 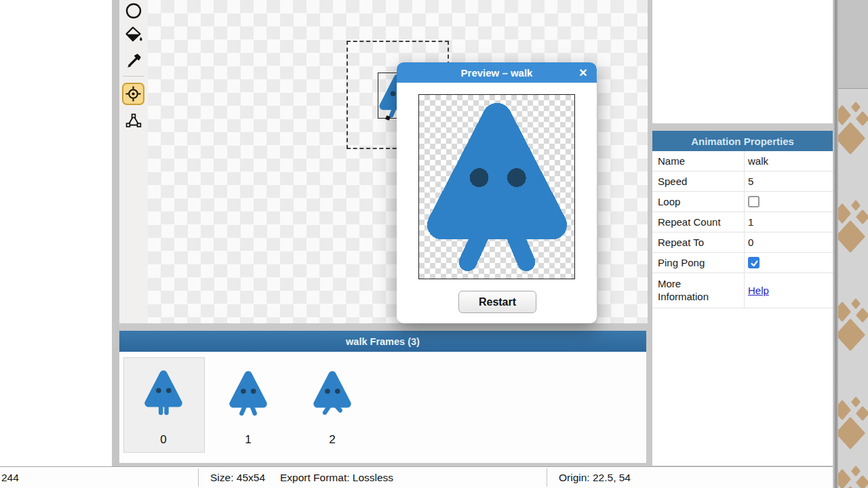 I want to click on status-export-format: Export Format: Lossless, so click(x=336, y=477).